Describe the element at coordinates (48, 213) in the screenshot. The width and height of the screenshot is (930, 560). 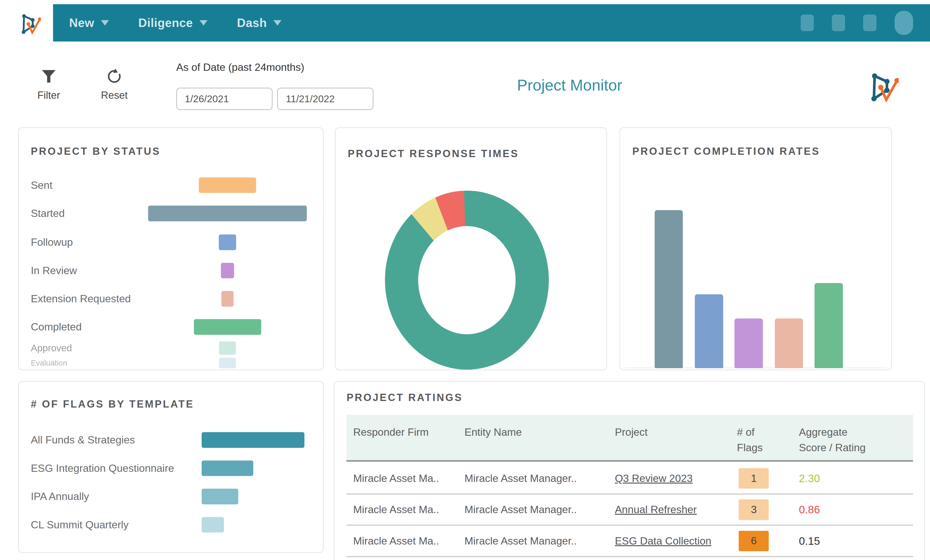
I see `status-row-label: Started` at that location.